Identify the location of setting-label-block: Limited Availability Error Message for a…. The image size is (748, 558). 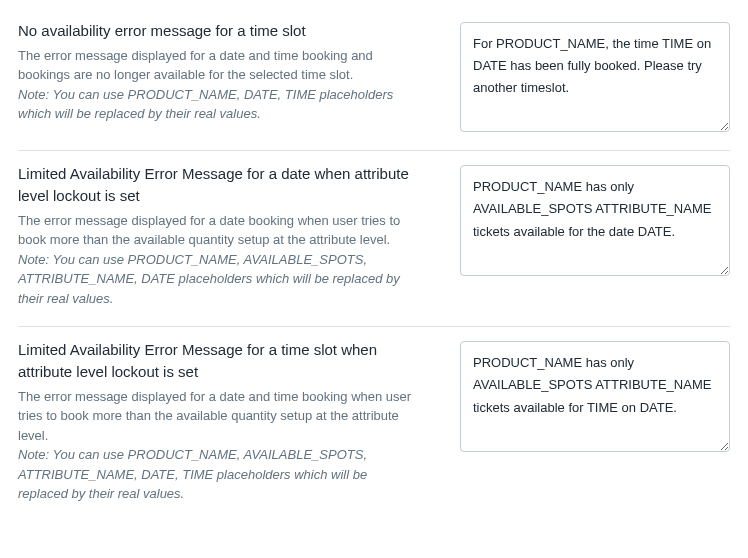
(223, 236).